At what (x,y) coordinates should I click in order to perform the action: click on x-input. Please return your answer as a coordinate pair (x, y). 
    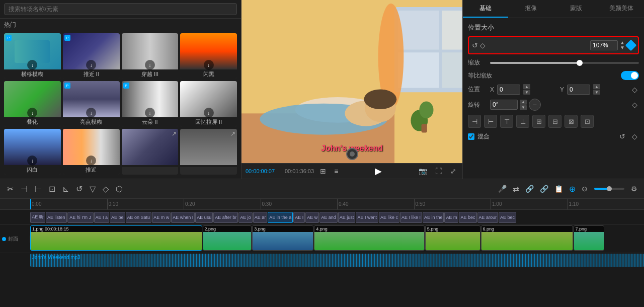
    Looking at the image, I should click on (509, 90).